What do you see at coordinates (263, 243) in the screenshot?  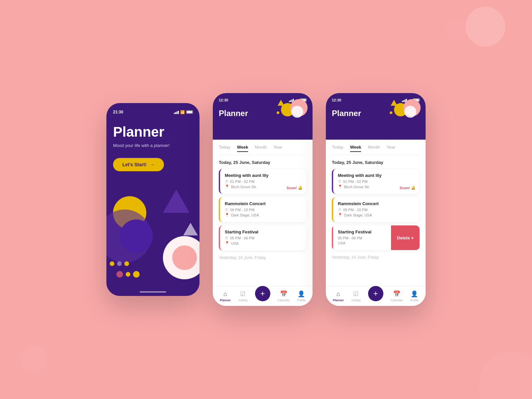 I see `event-3-location: 📍 USA` at bounding box center [263, 243].